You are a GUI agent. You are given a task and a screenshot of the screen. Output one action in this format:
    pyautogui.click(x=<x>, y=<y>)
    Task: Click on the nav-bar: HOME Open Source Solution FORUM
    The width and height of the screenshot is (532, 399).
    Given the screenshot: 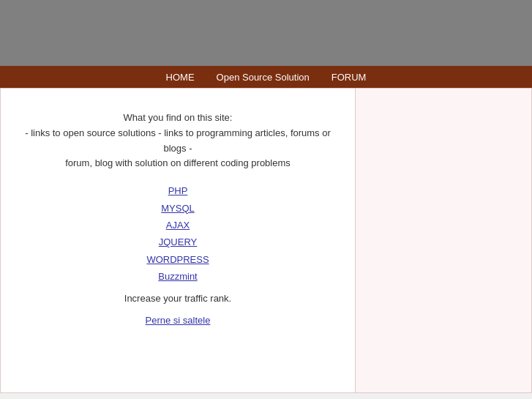 What is the action you would take?
    pyautogui.click(x=266, y=77)
    